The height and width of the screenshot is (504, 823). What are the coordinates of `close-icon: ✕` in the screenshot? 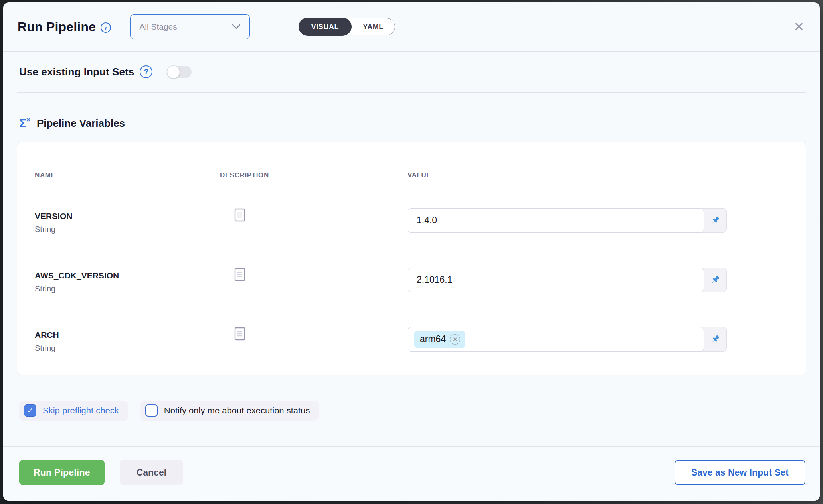 It's located at (799, 27).